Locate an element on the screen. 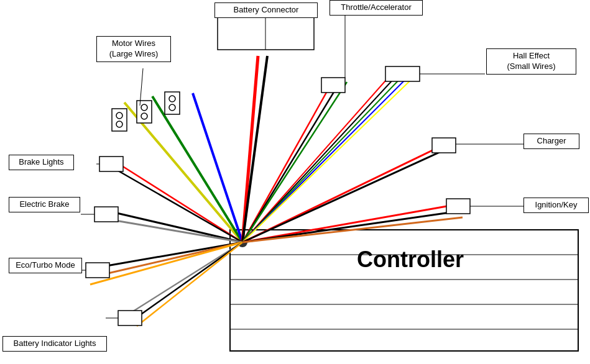 This screenshot has height=364, width=590. electric-brake-label: Electric Brake is located at coordinates (45, 205).